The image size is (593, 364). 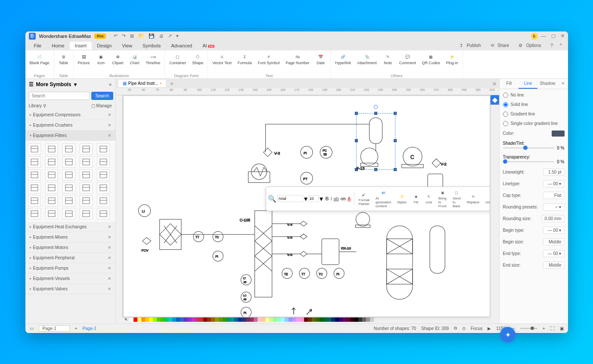 What do you see at coordinates (38, 46) in the screenshot?
I see `tab-file: File` at bounding box center [38, 46].